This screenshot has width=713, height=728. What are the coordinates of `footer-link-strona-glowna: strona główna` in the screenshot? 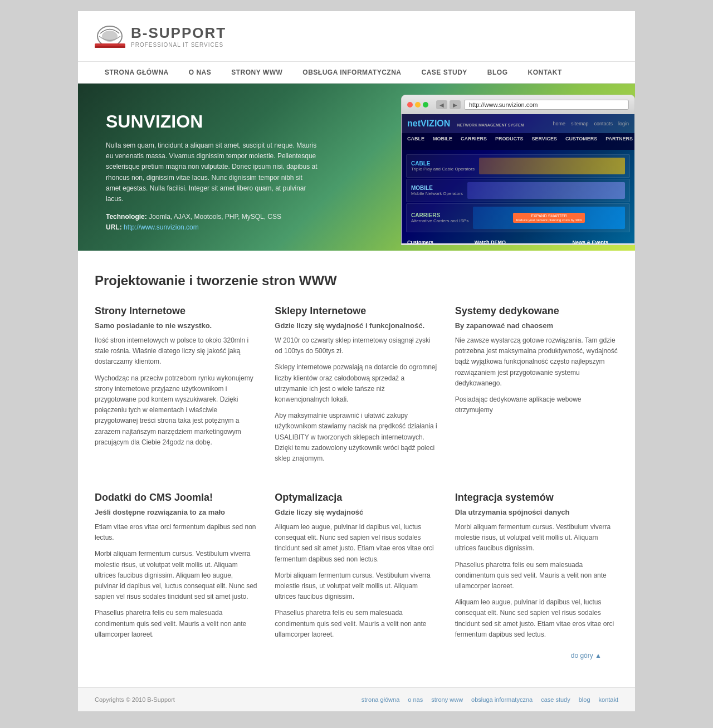 It's located at (381, 700).